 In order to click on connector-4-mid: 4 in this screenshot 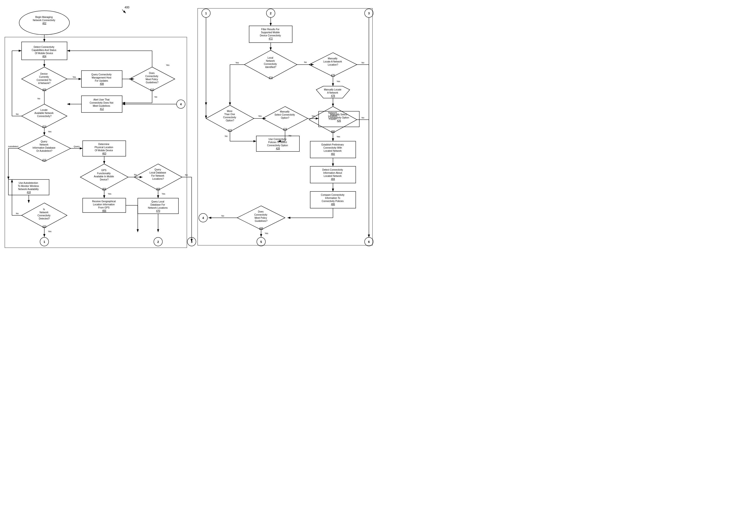, I will do `click(181, 104)`.